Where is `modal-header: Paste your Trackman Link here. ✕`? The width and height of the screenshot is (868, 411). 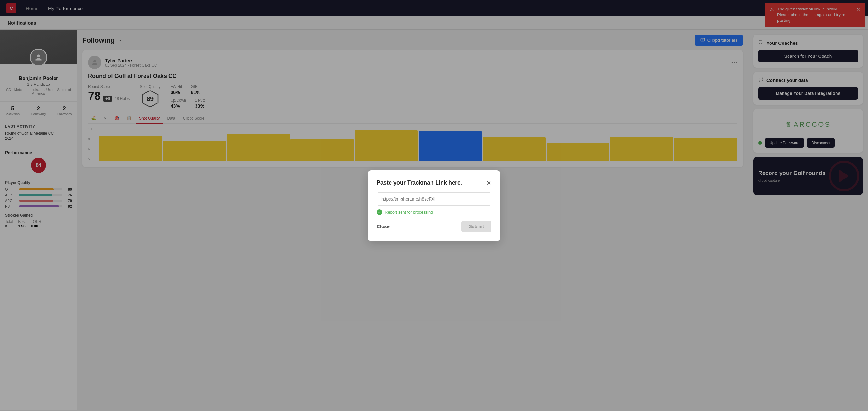
modal-header: Paste your Trackman Link here. ✕ is located at coordinates (434, 183).